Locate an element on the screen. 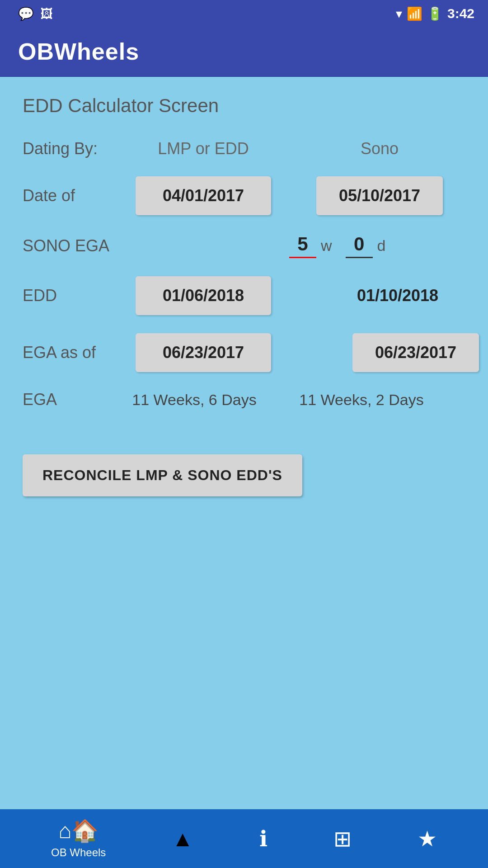  ega-as-of-lmp: 06/23/2017 is located at coordinates (203, 353).